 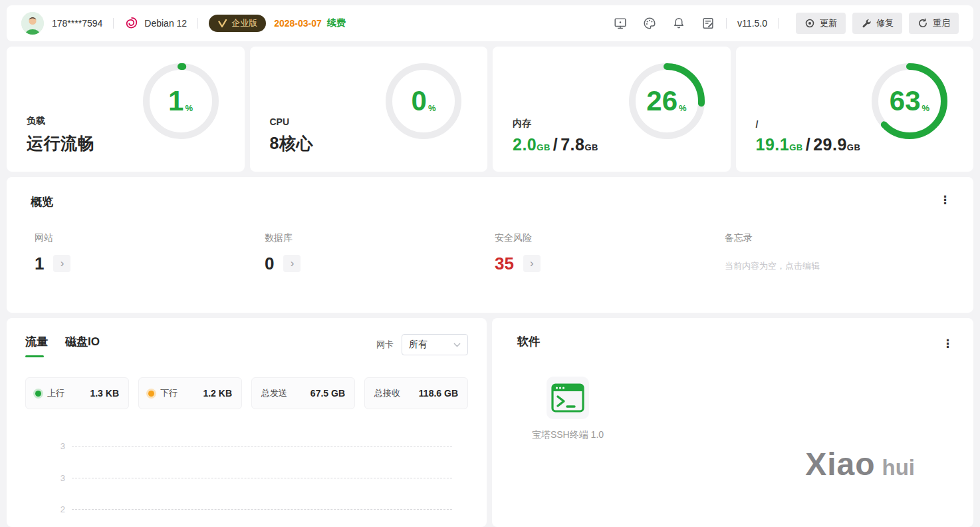 I want to click on databases-count: 0, so click(x=269, y=264).